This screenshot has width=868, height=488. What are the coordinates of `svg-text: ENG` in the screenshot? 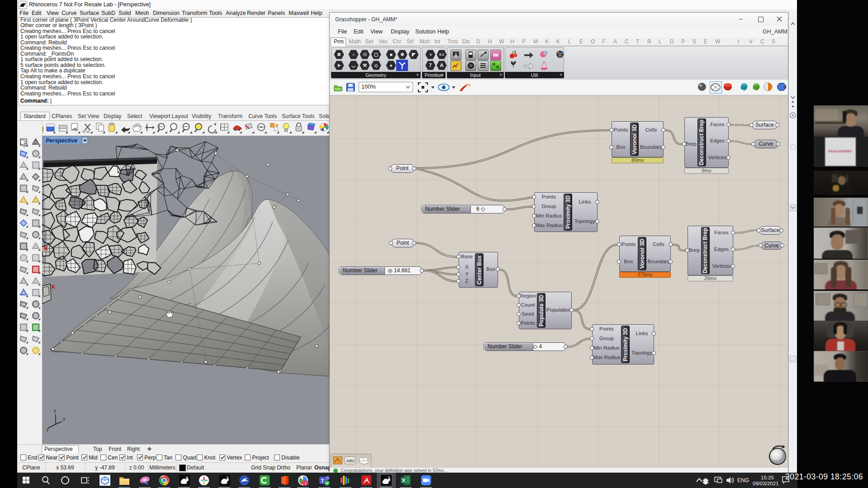 It's located at (743, 480).